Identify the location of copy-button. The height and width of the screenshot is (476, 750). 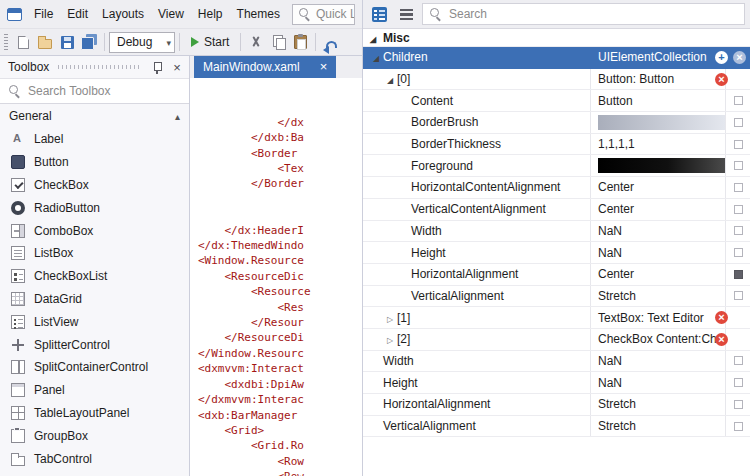
(278, 42).